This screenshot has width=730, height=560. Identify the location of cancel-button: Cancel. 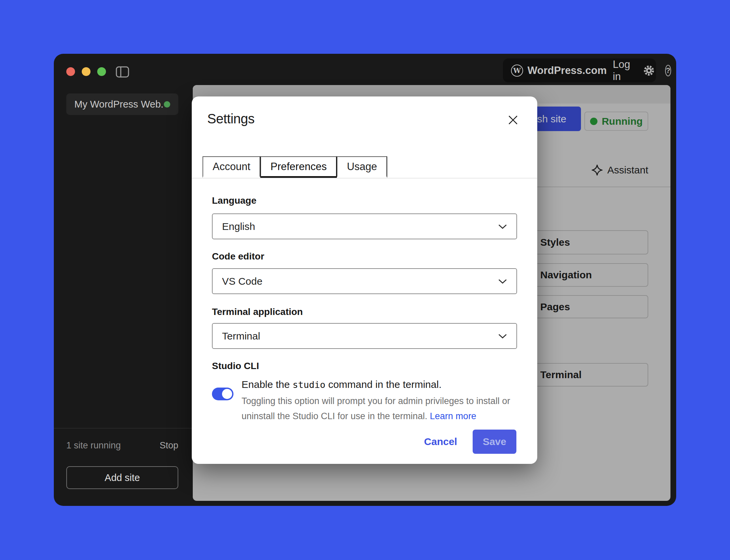
(441, 442).